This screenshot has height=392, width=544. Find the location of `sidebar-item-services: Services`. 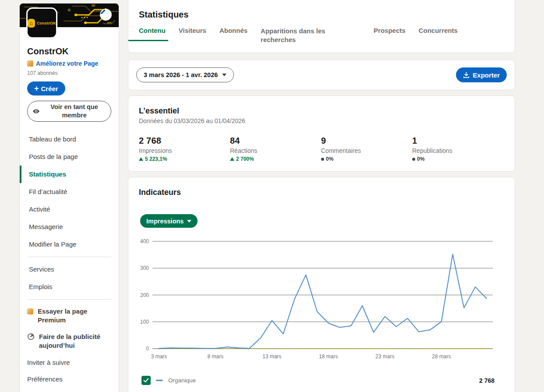

sidebar-item-services: Services is located at coordinates (69, 269).